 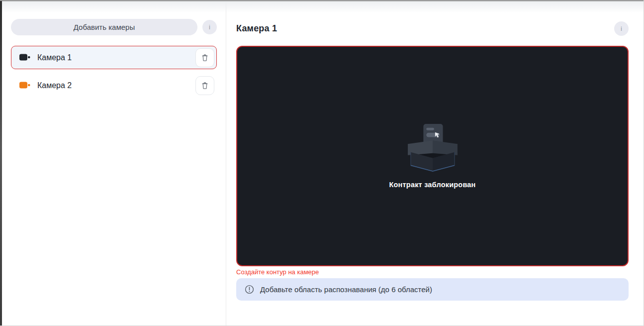 I want to click on window-left-edge, so click(x=1, y=163).